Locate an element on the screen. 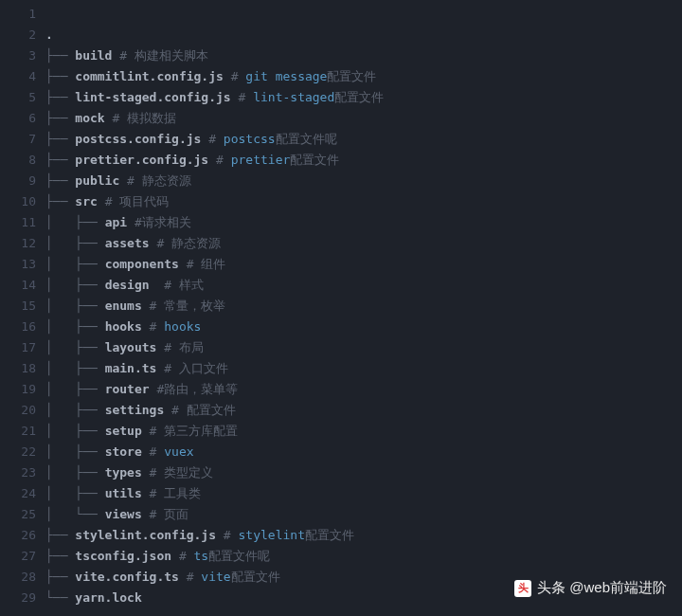  code-line: ├── vite.config.ts # vite配置文件 is located at coordinates (214, 577).